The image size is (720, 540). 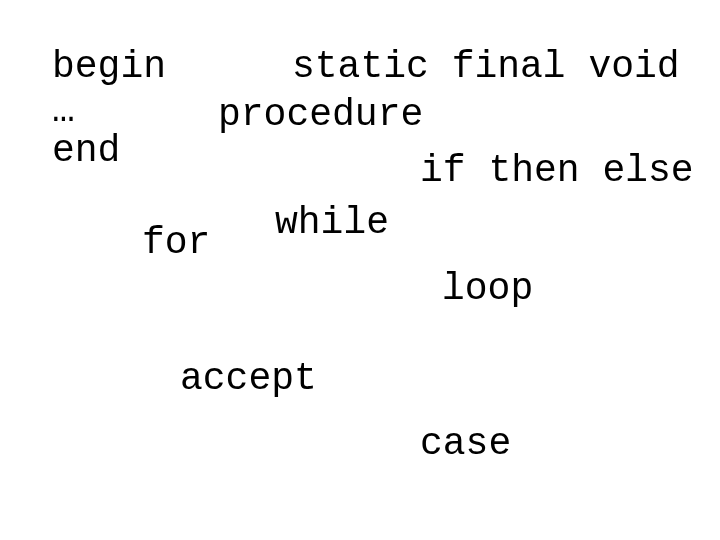 What do you see at coordinates (557, 171) in the screenshot?
I see `keyword-if-then-else: if then else` at bounding box center [557, 171].